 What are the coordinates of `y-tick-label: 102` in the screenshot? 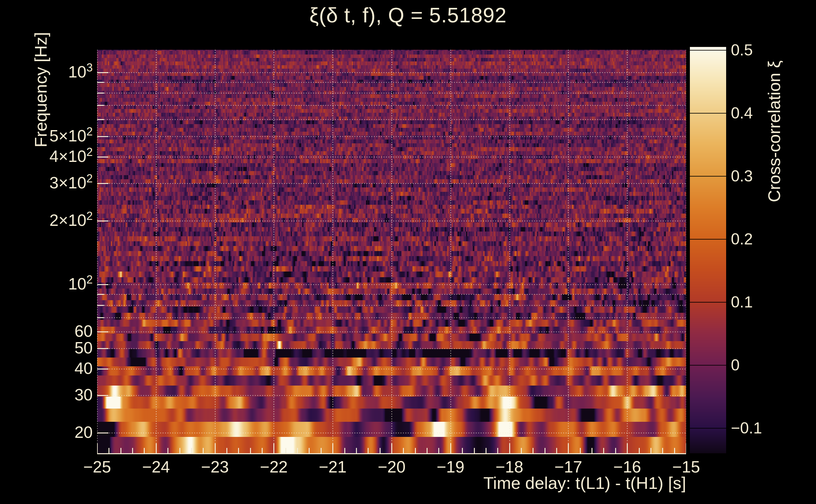 It's located at (80, 284).